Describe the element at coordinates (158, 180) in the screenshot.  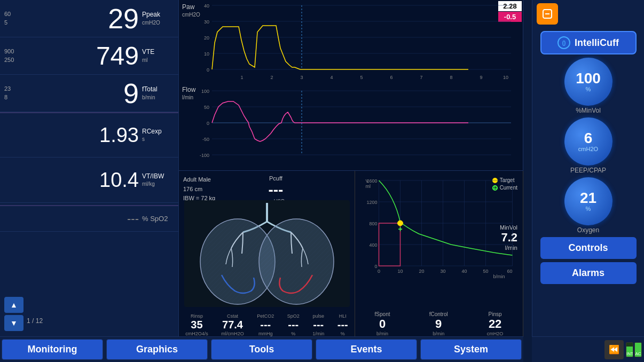
I see `vtibw-unit: VT/IBW ml/kg` at that location.